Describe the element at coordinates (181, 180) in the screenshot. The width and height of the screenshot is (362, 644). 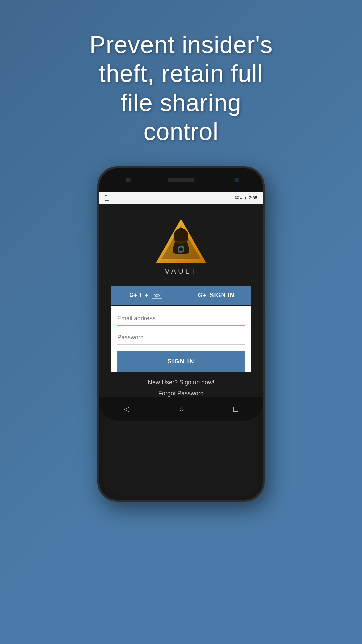
I see `phone-speaker` at that location.